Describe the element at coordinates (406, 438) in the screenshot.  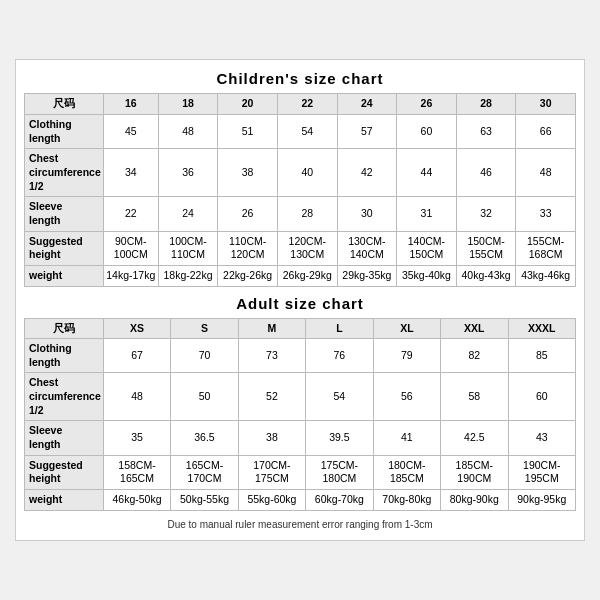
I see `table-cell: 41` at that location.